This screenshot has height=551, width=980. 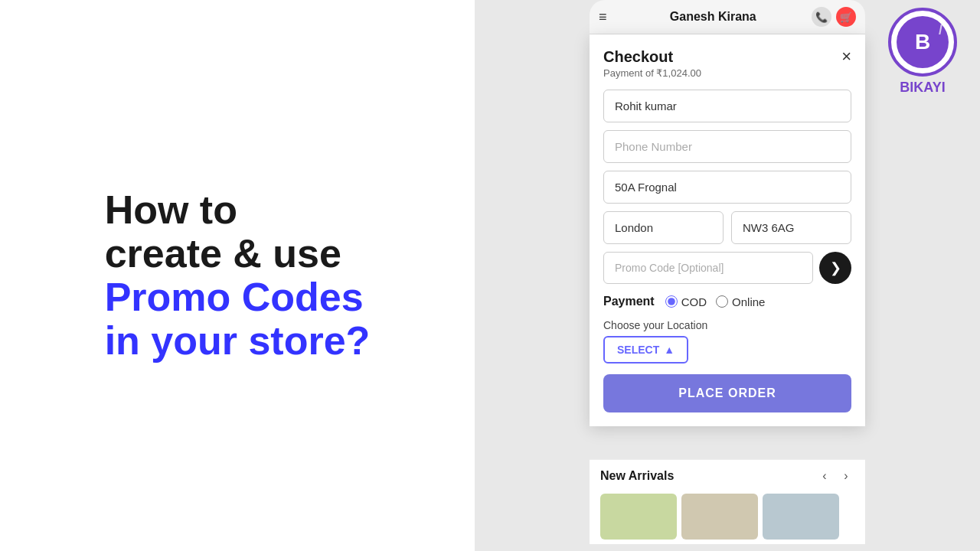 I want to click on name-field, so click(x=727, y=106).